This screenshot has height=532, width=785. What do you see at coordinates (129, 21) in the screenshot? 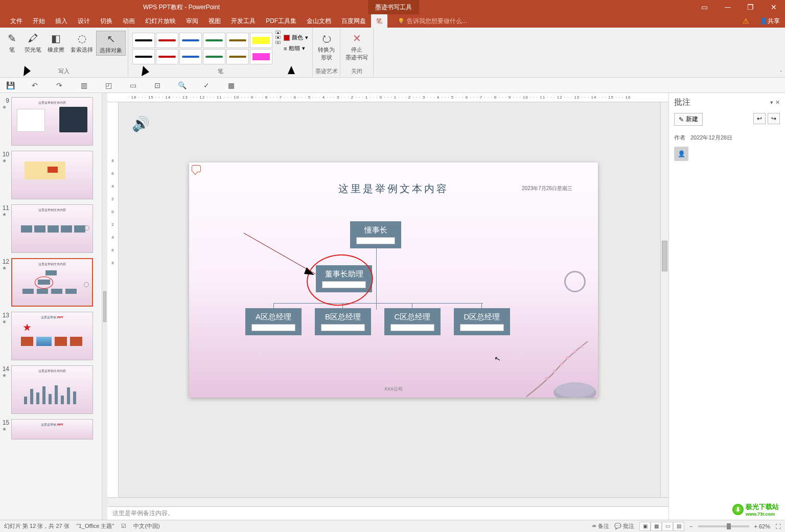
I see `menu-animations: 动画` at bounding box center [129, 21].